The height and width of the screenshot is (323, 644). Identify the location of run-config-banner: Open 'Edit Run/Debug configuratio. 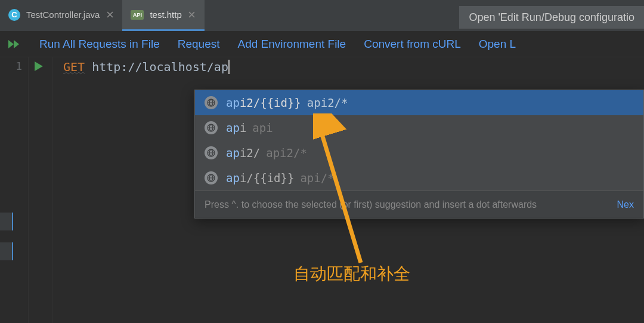
(552, 17).